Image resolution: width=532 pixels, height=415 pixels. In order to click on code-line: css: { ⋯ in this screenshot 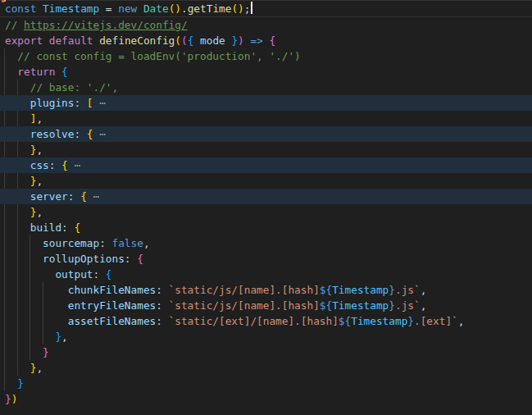, I will do `click(266, 166)`.